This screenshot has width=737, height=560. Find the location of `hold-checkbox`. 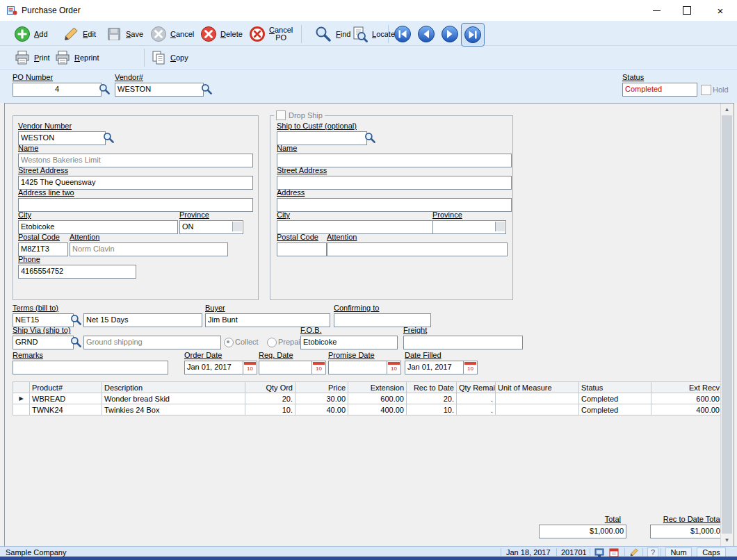

hold-checkbox is located at coordinates (706, 90).